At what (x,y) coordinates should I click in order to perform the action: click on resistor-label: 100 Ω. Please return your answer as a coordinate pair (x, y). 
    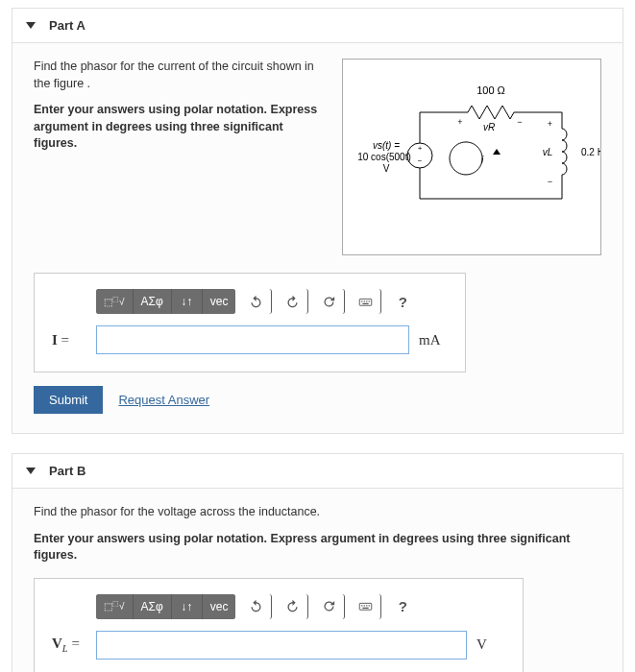
    Looking at the image, I should click on (491, 90).